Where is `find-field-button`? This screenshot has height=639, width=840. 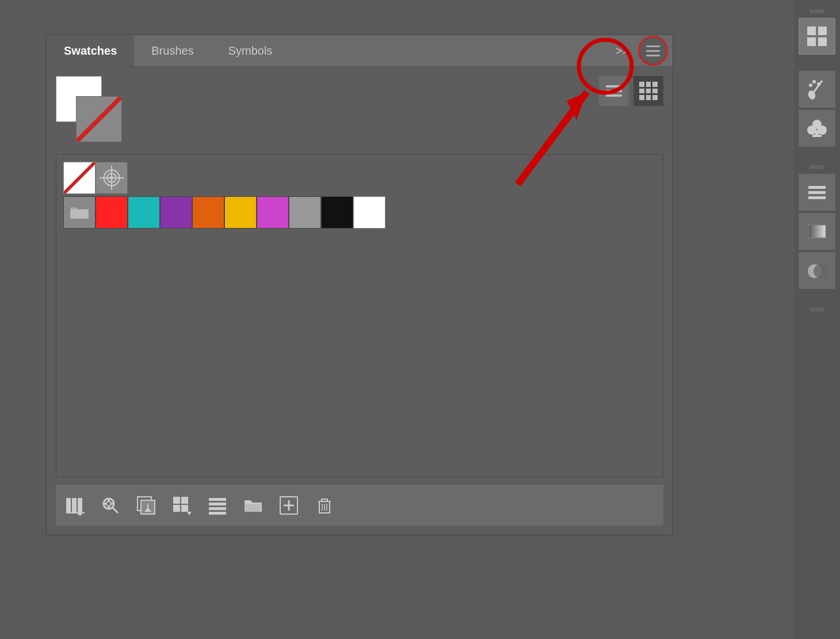 find-field-button is located at coordinates (110, 505).